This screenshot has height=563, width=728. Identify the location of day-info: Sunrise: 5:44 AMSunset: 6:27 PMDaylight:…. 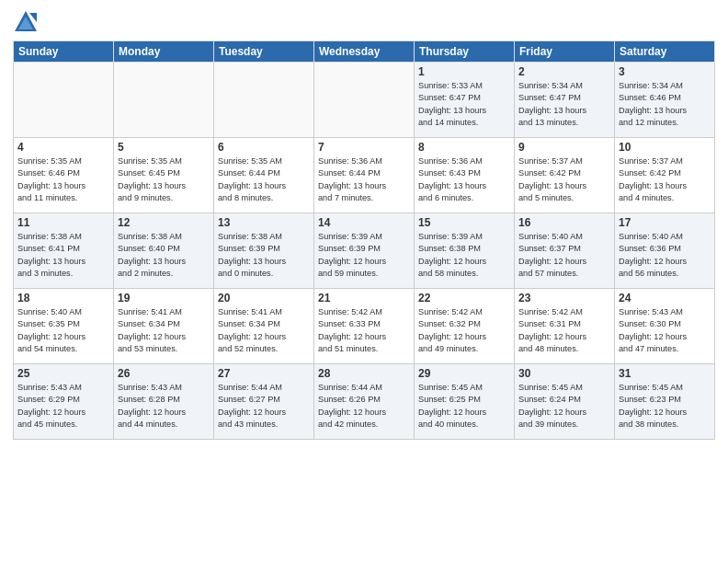
(264, 407).